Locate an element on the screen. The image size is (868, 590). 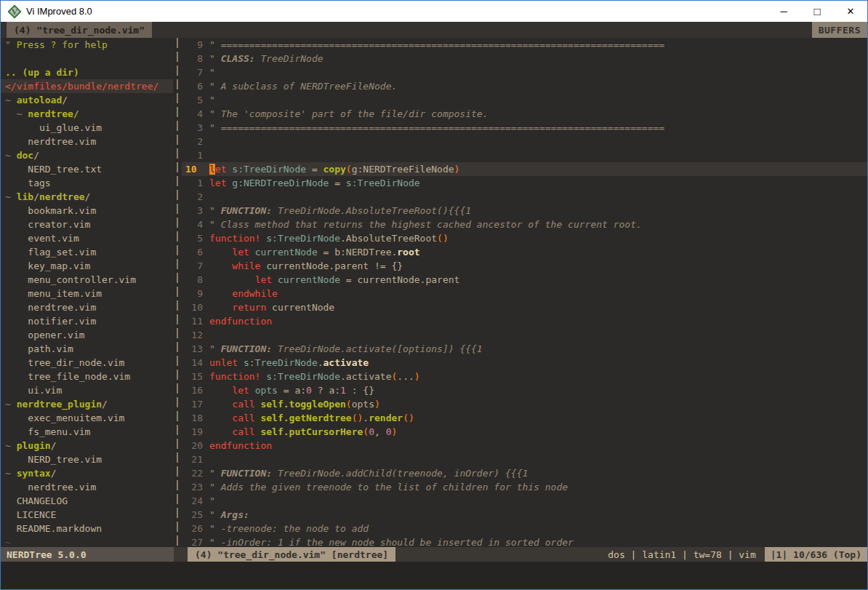
syntax-token: FUNCTION: is located at coordinates (246, 211).